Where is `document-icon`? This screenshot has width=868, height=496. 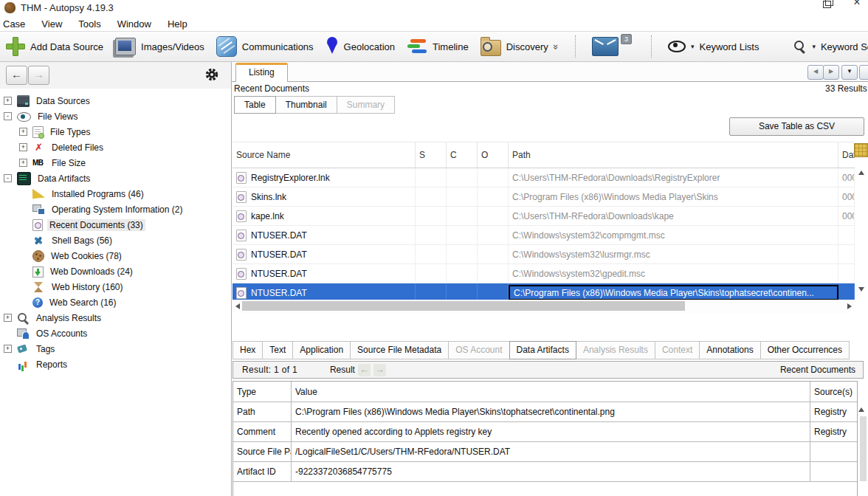 document-icon is located at coordinates (241, 197).